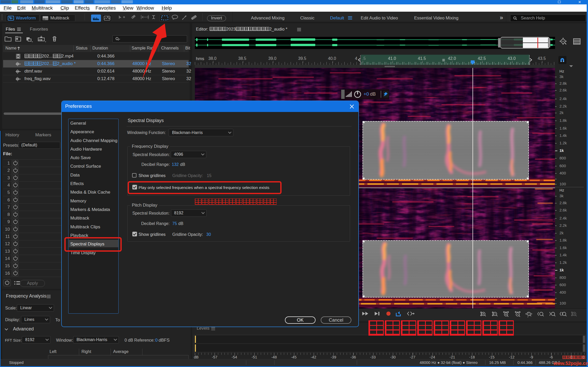 The width and height of the screenshot is (588, 367). Describe the element at coordinates (9, 215) in the screenshot. I see `svg-text: 8` at that location.